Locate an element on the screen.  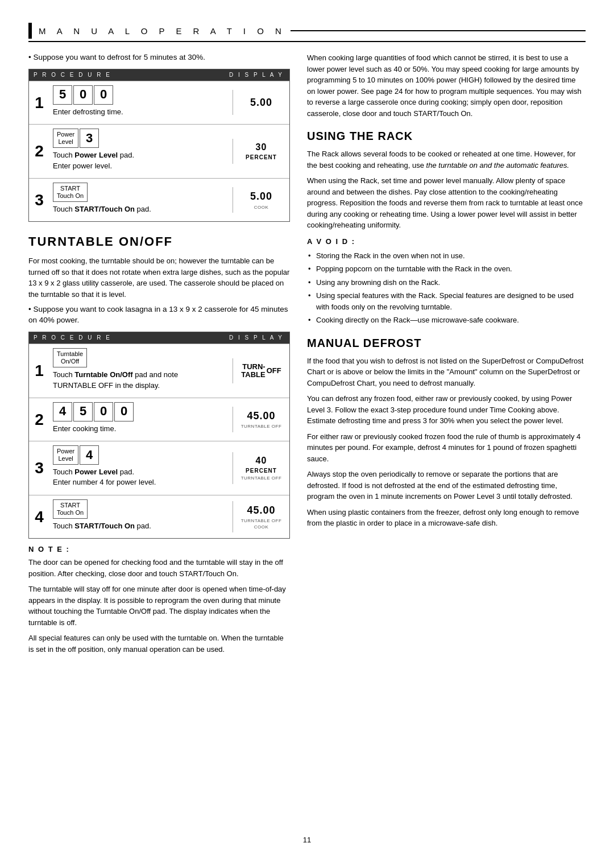
key-power-level-2: PowerLevel is located at coordinates (66, 455).